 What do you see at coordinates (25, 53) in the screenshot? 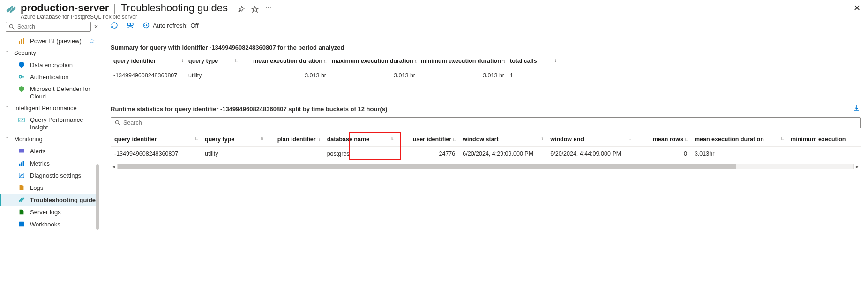
I see `sidebar-section-label: Security` at bounding box center [25, 53].